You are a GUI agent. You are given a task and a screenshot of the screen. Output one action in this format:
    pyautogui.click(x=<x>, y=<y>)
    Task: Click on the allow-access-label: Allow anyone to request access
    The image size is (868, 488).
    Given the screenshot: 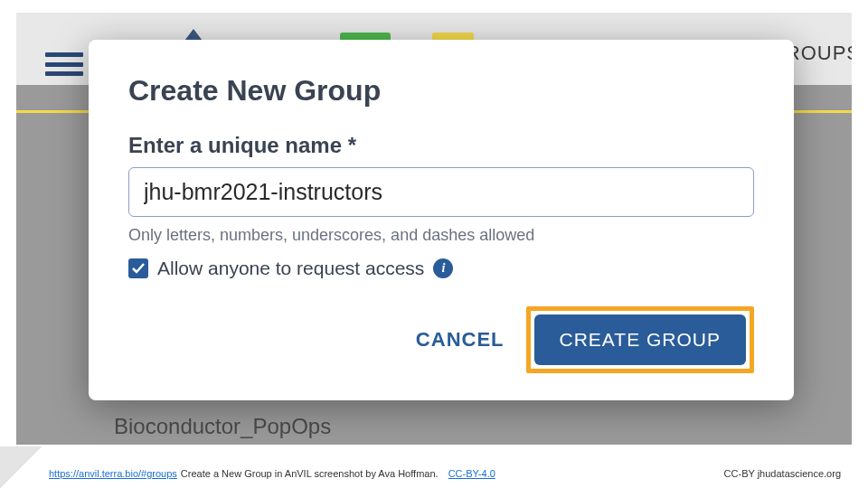 What is the action you would take?
    pyautogui.click(x=291, y=268)
    